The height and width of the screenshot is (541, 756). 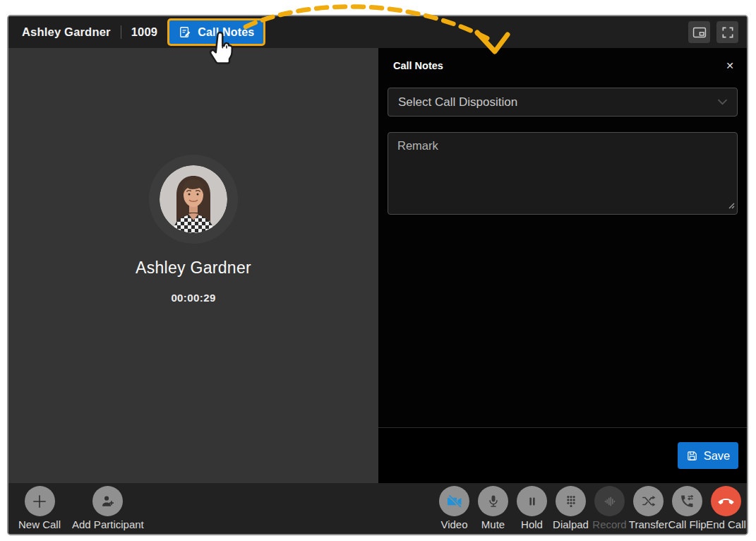 I want to click on pause-icon, so click(x=532, y=501).